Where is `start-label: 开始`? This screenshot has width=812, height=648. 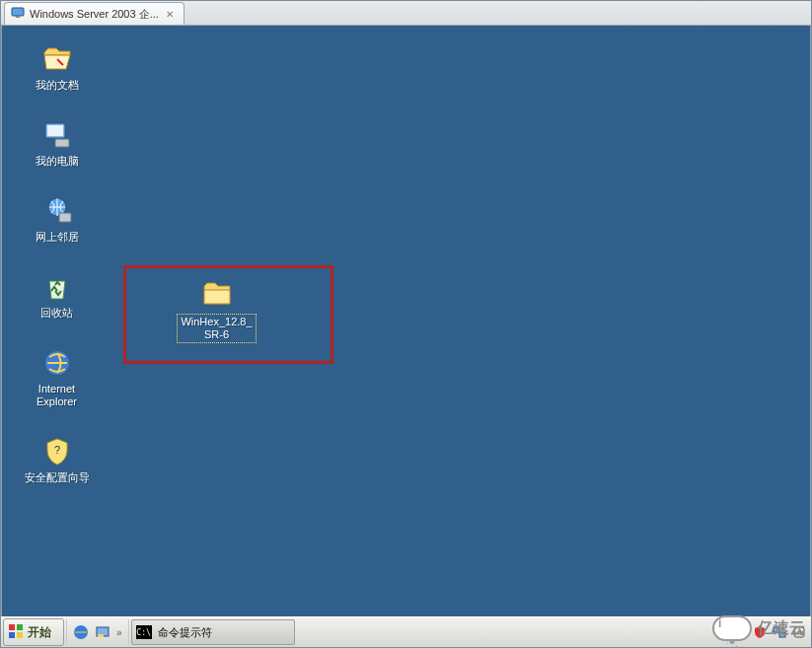 start-label: 开始 is located at coordinates (39, 633).